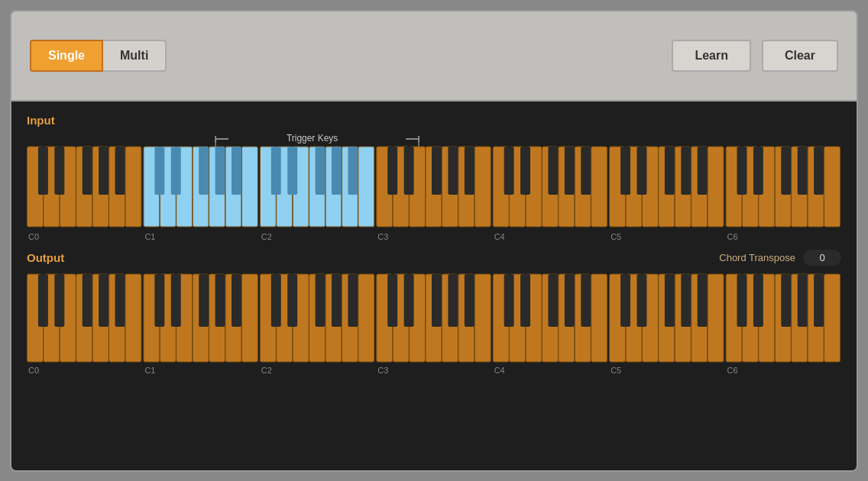 The width and height of the screenshot is (868, 481). Describe the element at coordinates (34, 236) in the screenshot. I see `svg-text: C0` at that location.